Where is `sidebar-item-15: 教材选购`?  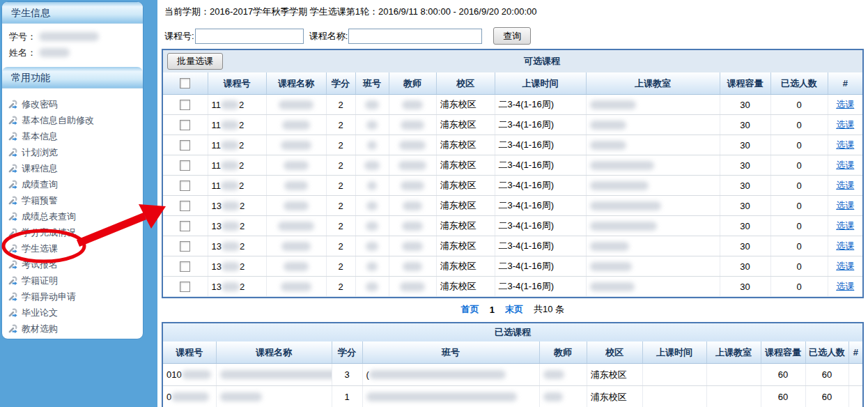
sidebar-item-15: 教材选购 is located at coordinates (75, 329).